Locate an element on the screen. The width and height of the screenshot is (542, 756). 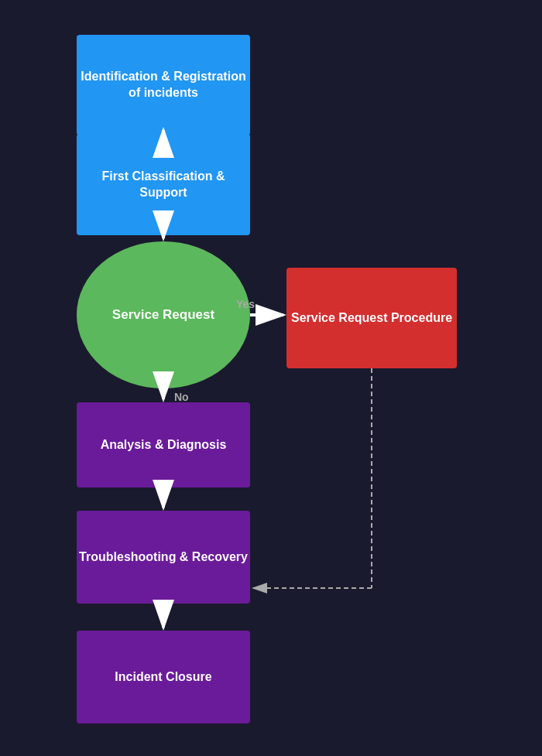
identification-box: Identification & Registration of inciden… is located at coordinates (163, 85).